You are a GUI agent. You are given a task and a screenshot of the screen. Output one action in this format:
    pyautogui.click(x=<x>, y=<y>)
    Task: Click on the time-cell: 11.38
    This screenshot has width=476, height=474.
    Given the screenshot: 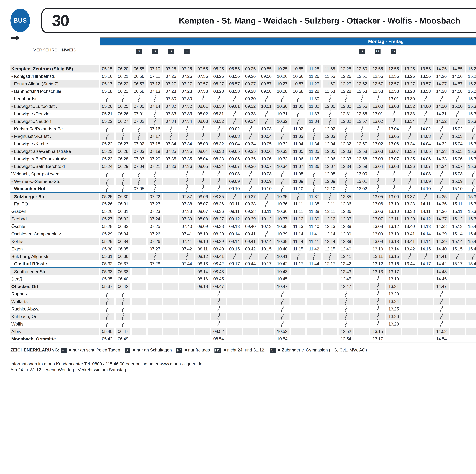 What is the action you would take?
    pyautogui.click(x=314, y=211)
    